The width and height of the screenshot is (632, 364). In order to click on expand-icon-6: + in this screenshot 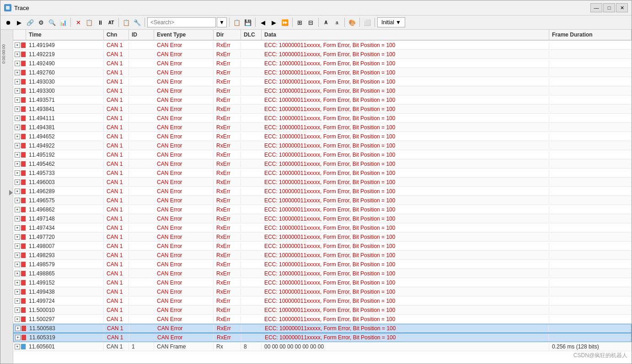, I will do `click(17, 100)`.